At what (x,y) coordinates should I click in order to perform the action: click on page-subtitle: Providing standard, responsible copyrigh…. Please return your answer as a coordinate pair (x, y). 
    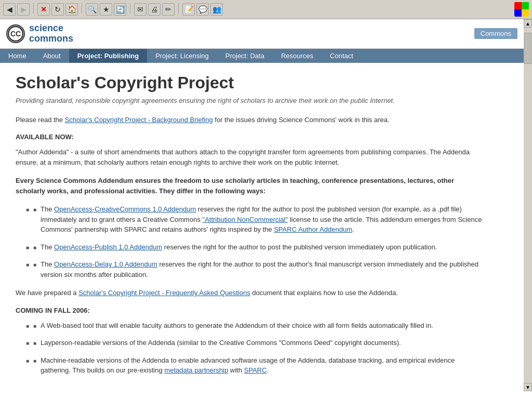
    Looking at the image, I should click on (249, 101).